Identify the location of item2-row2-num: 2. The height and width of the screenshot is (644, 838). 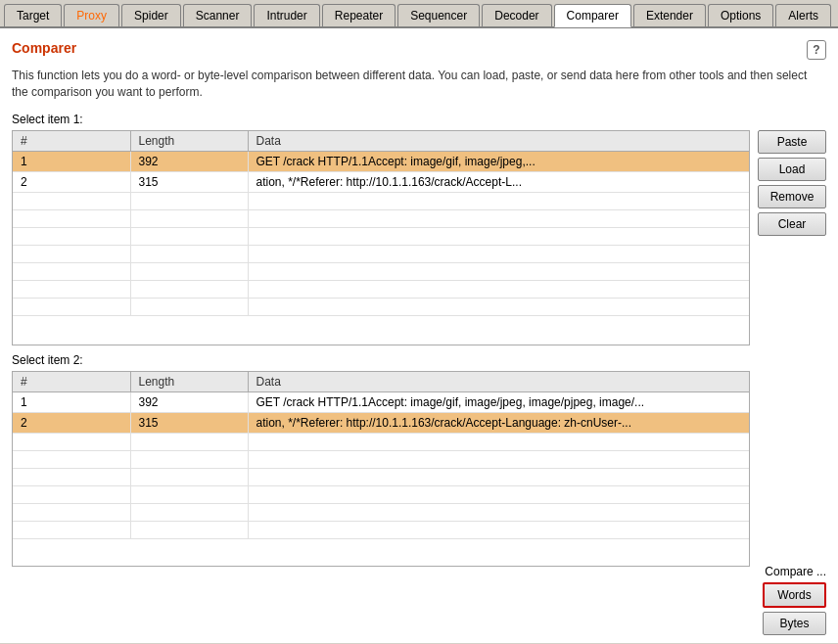
(71, 423).